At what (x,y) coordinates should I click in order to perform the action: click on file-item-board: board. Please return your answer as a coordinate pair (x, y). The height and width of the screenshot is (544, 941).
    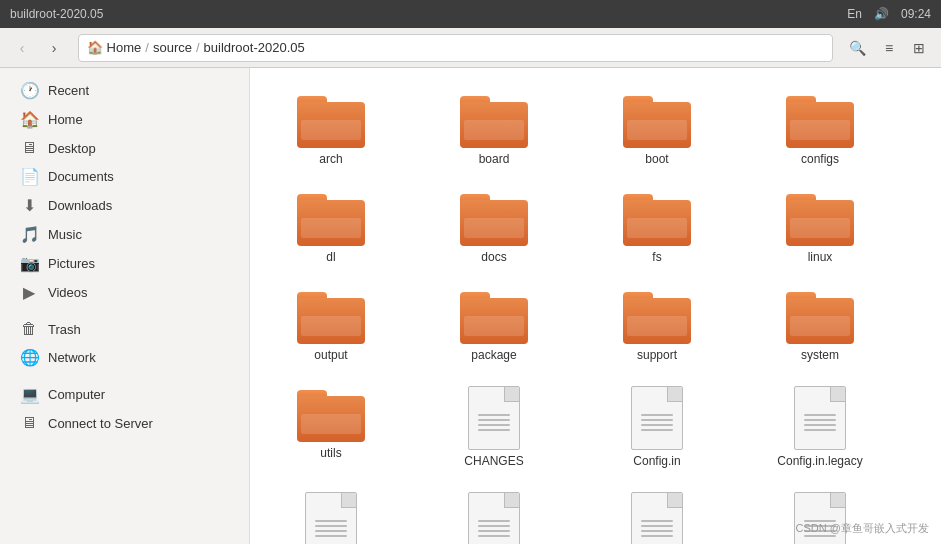
    Looking at the image, I should click on (494, 129).